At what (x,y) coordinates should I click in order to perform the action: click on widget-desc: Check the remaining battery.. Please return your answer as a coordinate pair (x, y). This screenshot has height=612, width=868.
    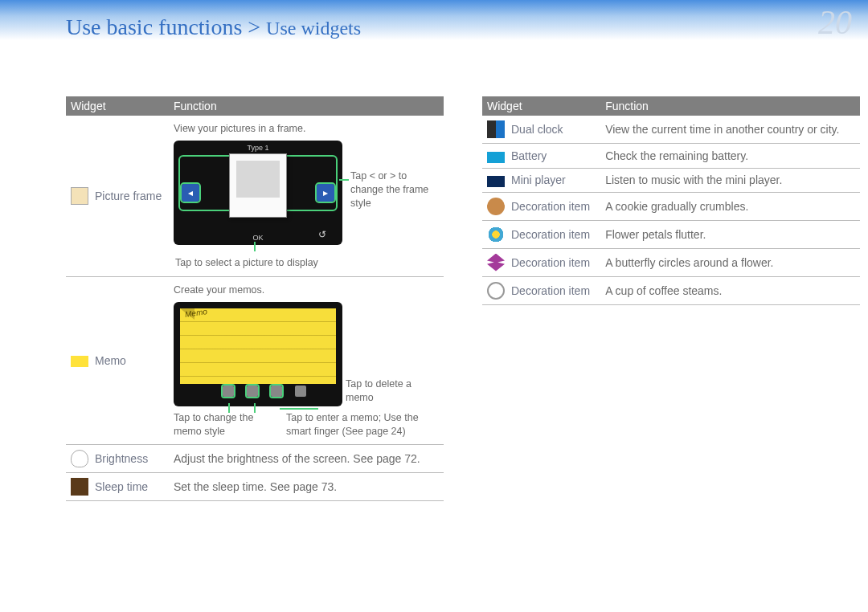
    Looking at the image, I should click on (730, 156).